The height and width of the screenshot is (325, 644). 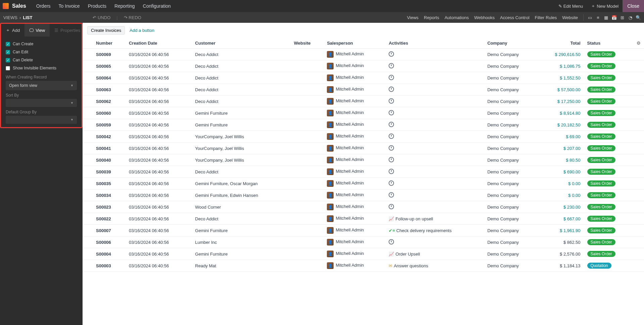 I want to click on col-number: Number, so click(x=109, y=43).